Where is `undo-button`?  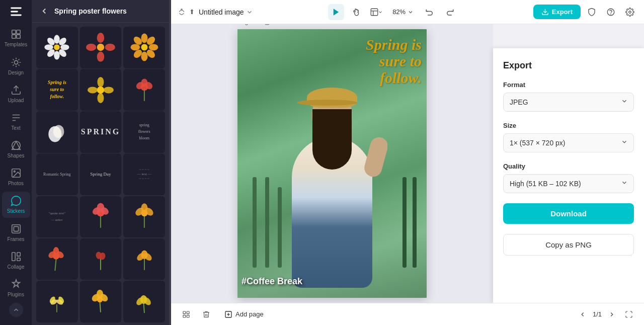 undo-button is located at coordinates (430, 12).